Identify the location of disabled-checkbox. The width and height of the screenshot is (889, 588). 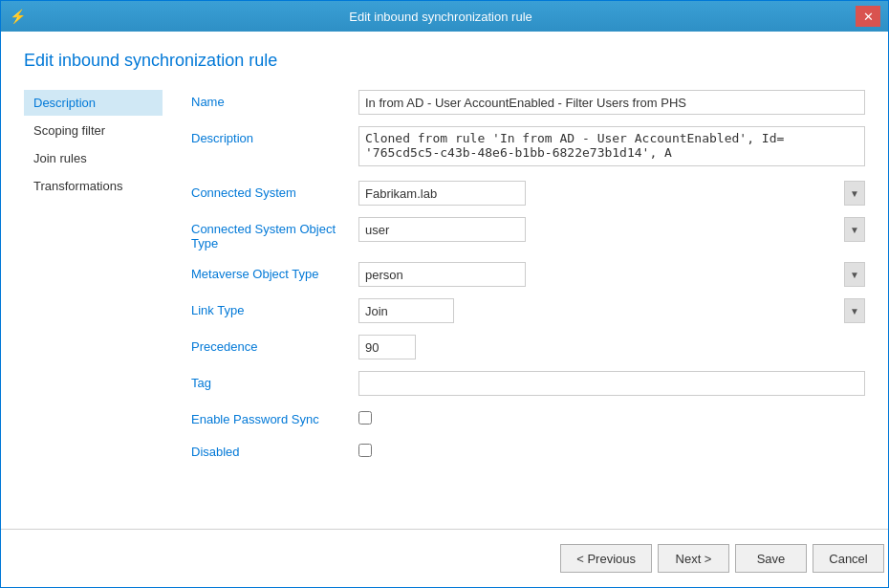
(365, 450).